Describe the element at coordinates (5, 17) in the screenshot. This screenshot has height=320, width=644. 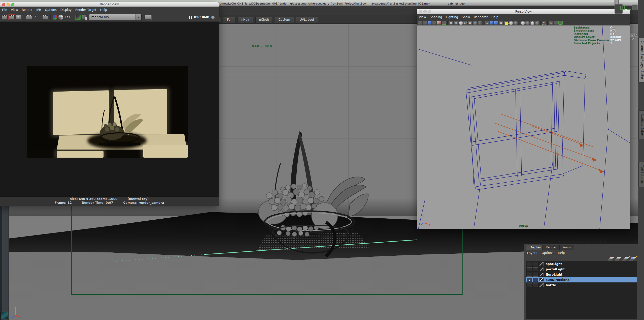
I see `render-icon` at that location.